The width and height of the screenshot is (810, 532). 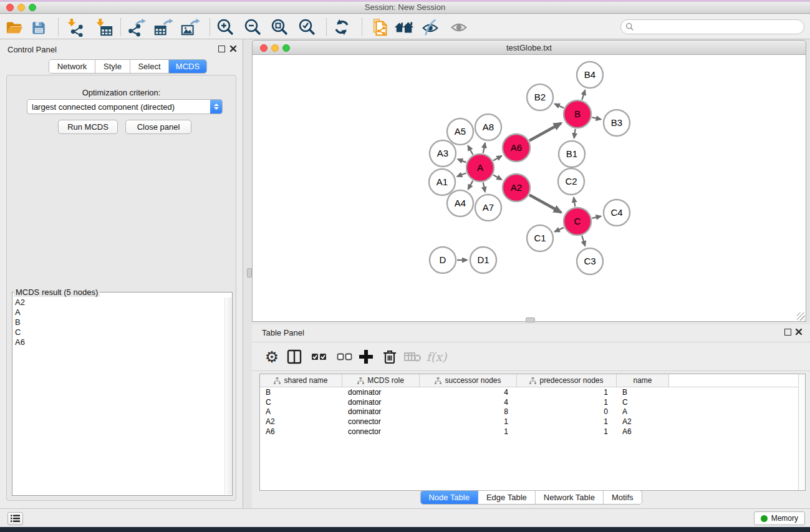 I want to click on network-zoom-button, so click(x=286, y=48).